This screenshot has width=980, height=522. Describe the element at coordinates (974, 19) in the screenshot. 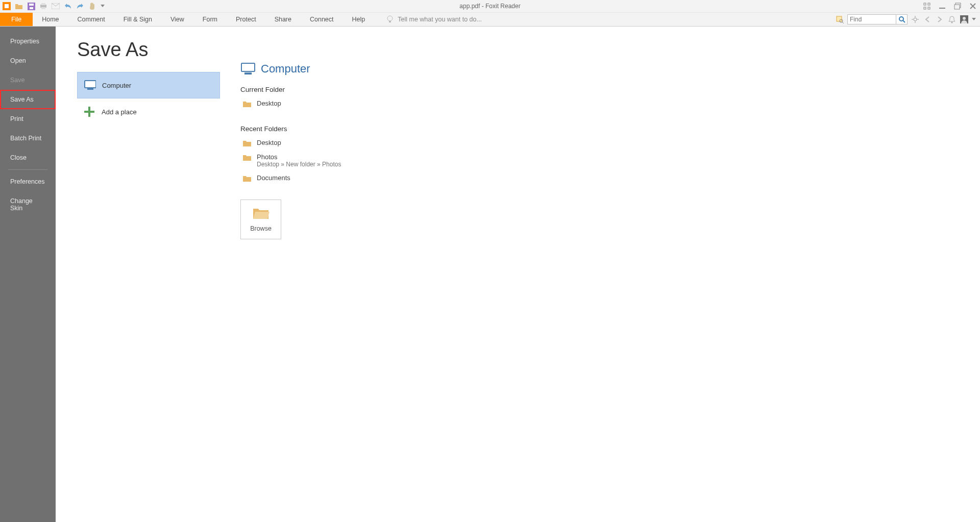

I see `user-dropdown-icon` at that location.